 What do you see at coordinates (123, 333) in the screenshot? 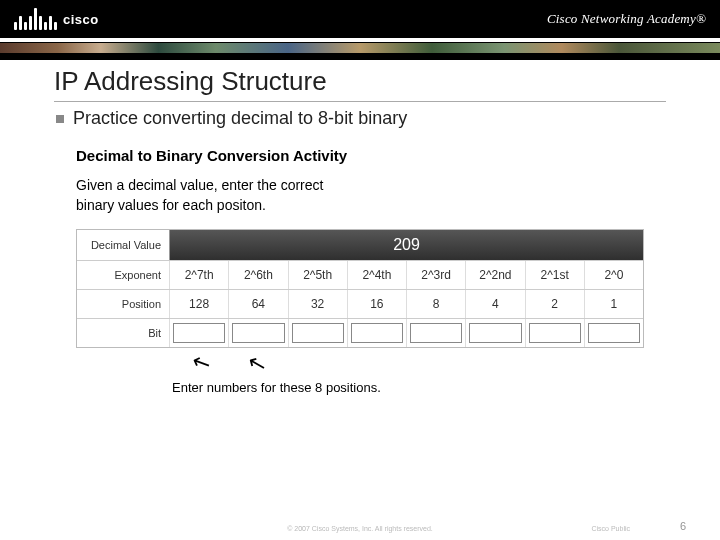
I see `bit-label: Bit` at bounding box center [123, 333].